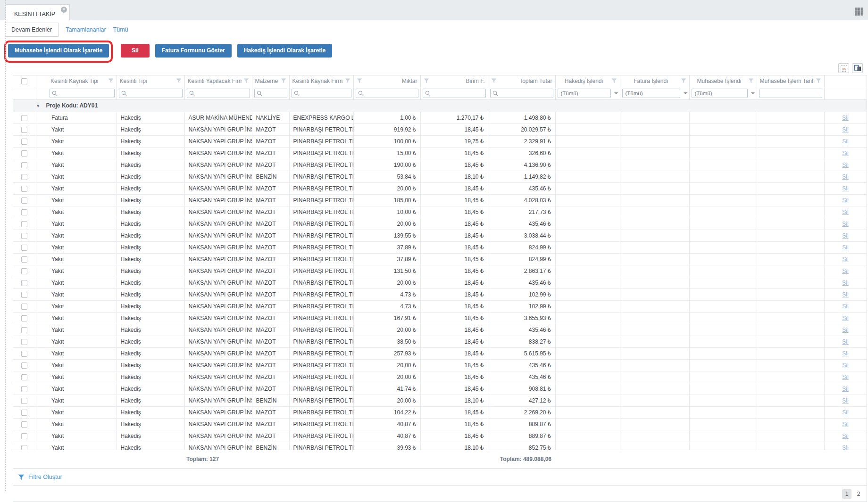 Image resolution: width=868 pixels, height=502 pixels. I want to click on fatura-formunu-goster-button: Fatura Formunu Göster, so click(193, 51).